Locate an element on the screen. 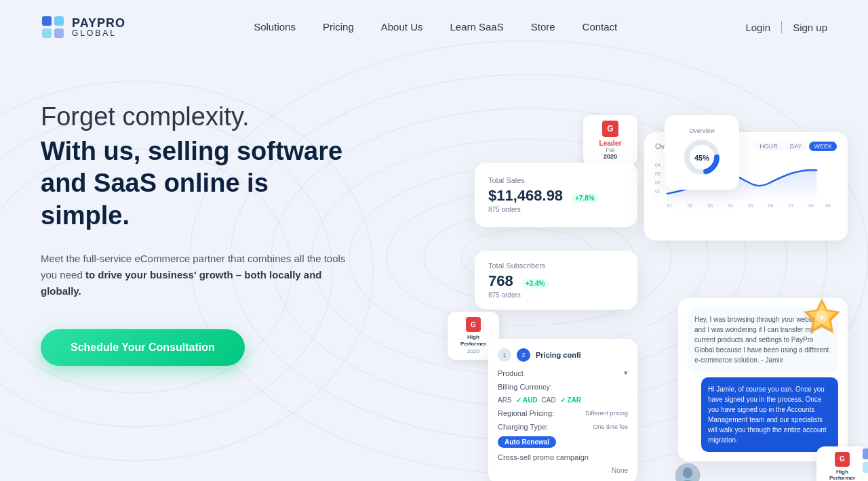  pricing-renewal-pill: Auto Renewal is located at coordinates (527, 442).